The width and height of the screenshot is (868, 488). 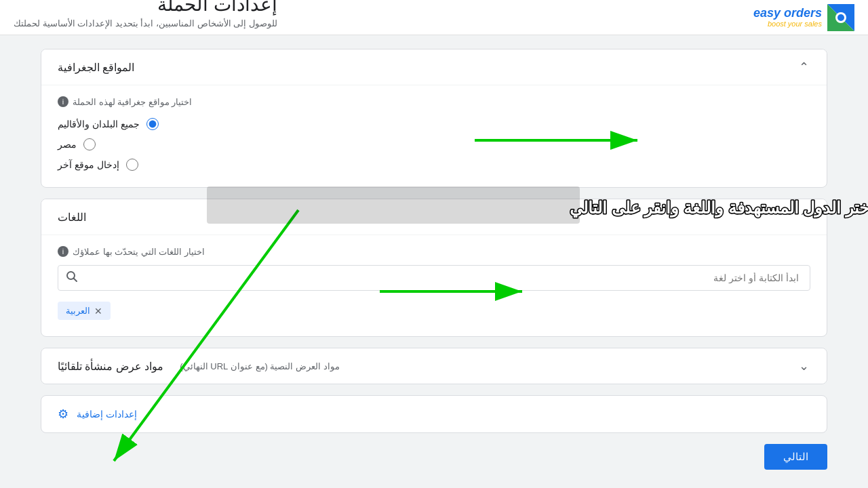 I want to click on logo-bottom: boost your sales, so click(x=788, y=24).